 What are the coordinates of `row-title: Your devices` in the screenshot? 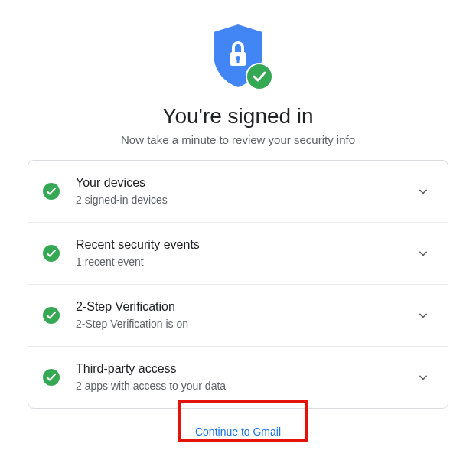 It's located at (241, 183).